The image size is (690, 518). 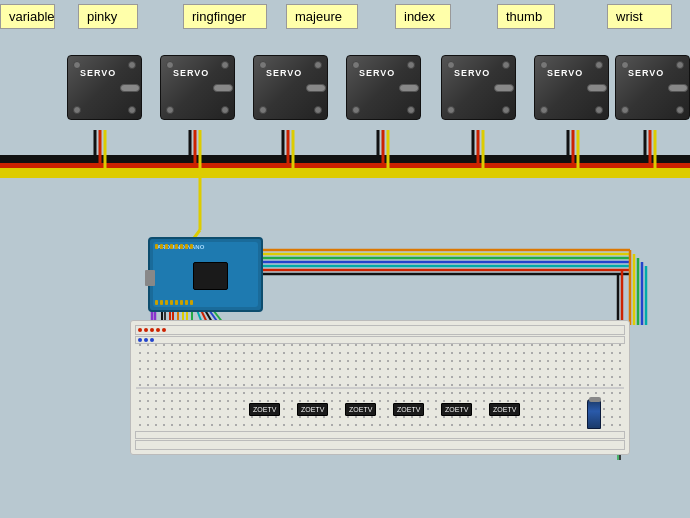 I want to click on servo-4: SERVO, so click(x=481, y=90).